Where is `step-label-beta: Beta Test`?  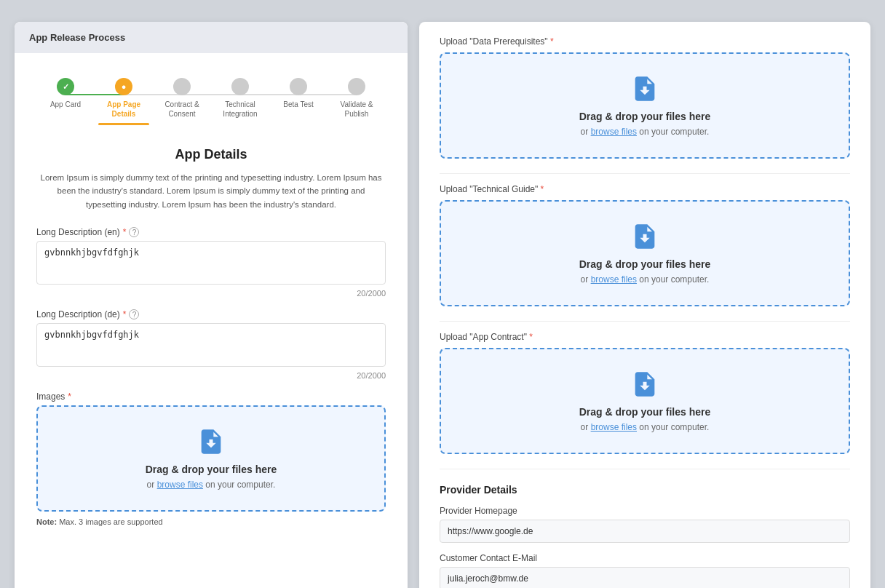
step-label-beta: Beta Test is located at coordinates (298, 105).